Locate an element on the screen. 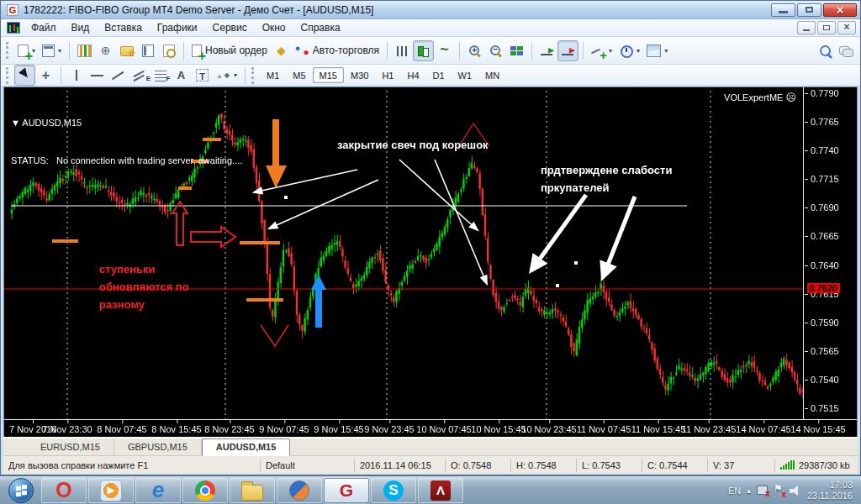 The height and width of the screenshot is (504, 861). timeframe-m1-button: M1 is located at coordinates (272, 76).